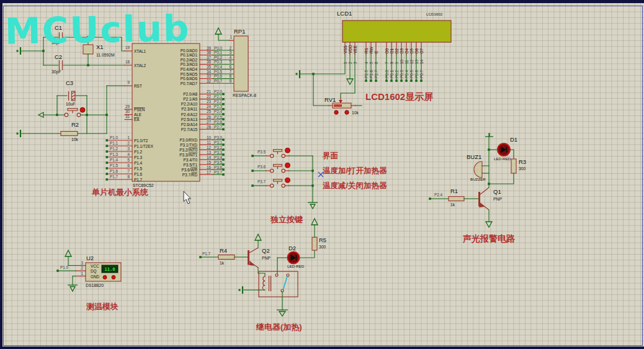 This screenshot has width=644, height=349. What do you see at coordinates (218, 67) in the screenshot?
I see `net-label: P0.4` at bounding box center [218, 67].